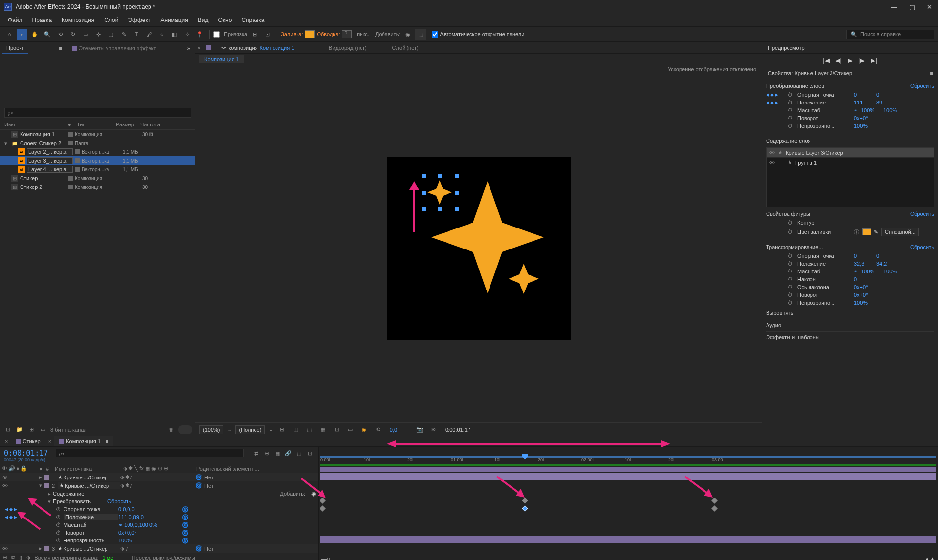  I want to click on comp-tab: ⫘ композиция Композиция 1 ≡, so click(260, 48).